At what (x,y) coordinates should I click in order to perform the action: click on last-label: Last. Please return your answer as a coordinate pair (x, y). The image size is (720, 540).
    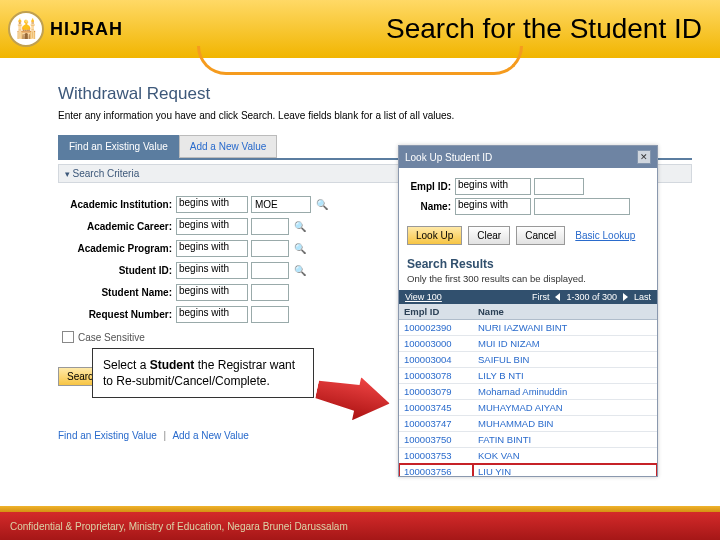
    Looking at the image, I should click on (642, 297).